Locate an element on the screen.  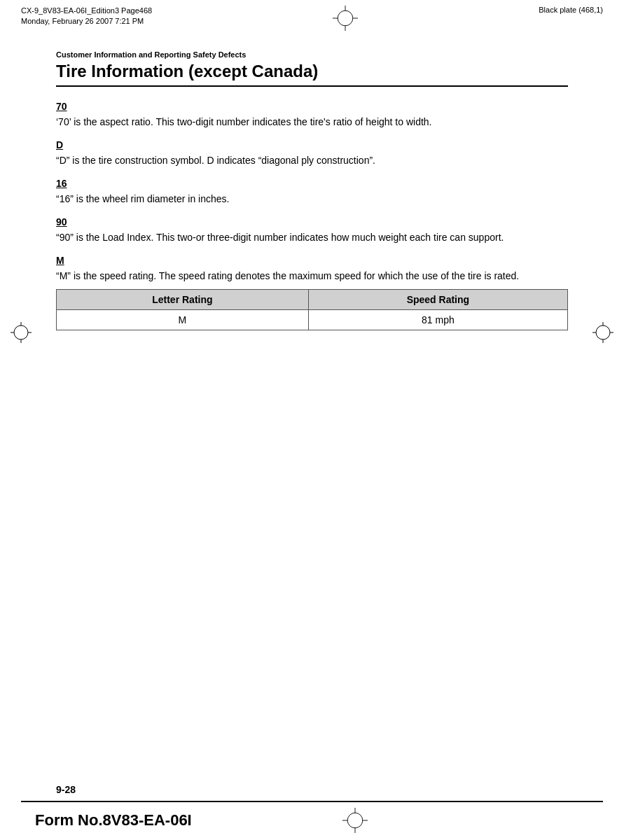
table-header-speed: Speed Rating is located at coordinates (438, 300).